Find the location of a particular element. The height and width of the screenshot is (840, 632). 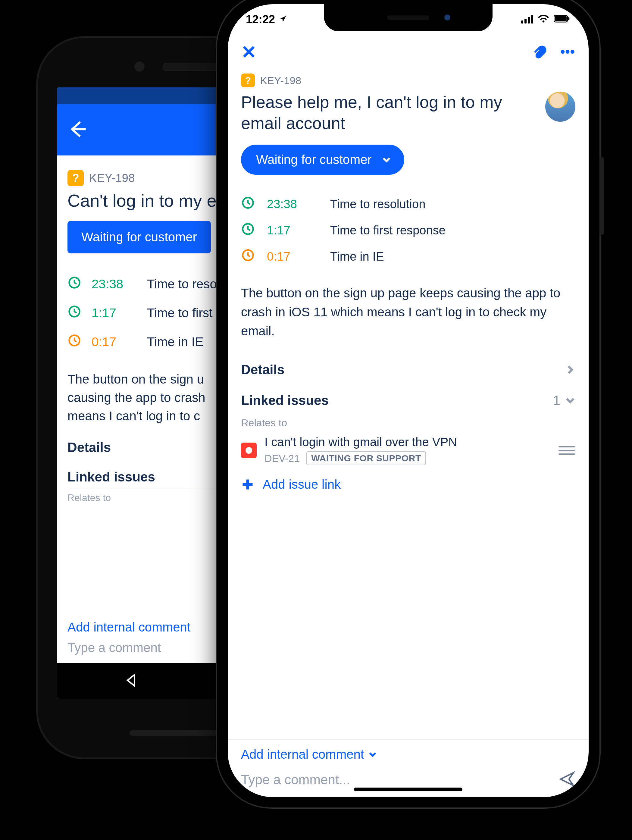

linked-issues-panel-row: Linked issues 1 is located at coordinates (408, 400).